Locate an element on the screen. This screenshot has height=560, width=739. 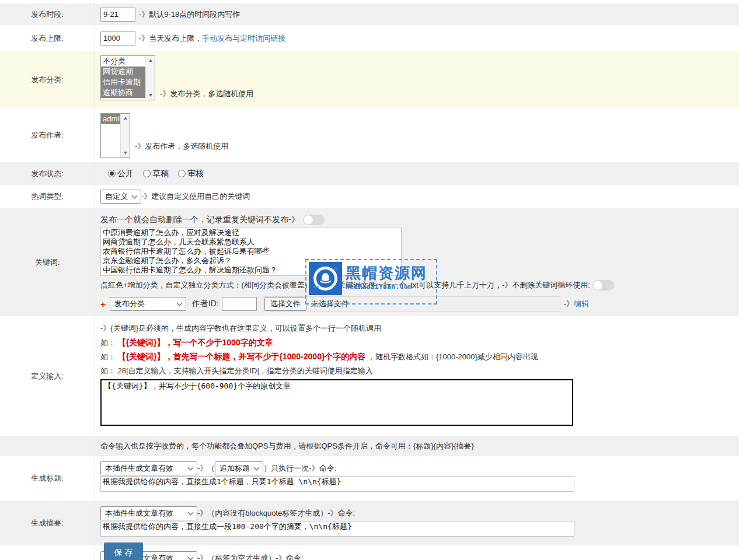
hot-word-type-value: 自定义 is located at coordinates (117, 197).